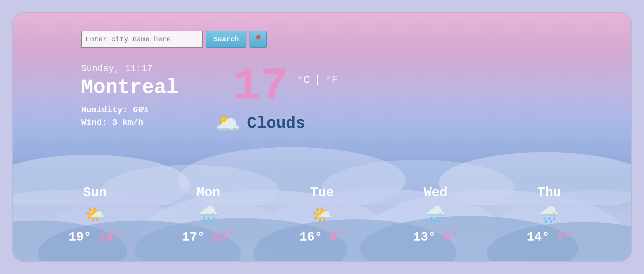 The image size is (644, 274). What do you see at coordinates (130, 123) in the screenshot?
I see `wind: Wind: 3 km/h` at bounding box center [130, 123].